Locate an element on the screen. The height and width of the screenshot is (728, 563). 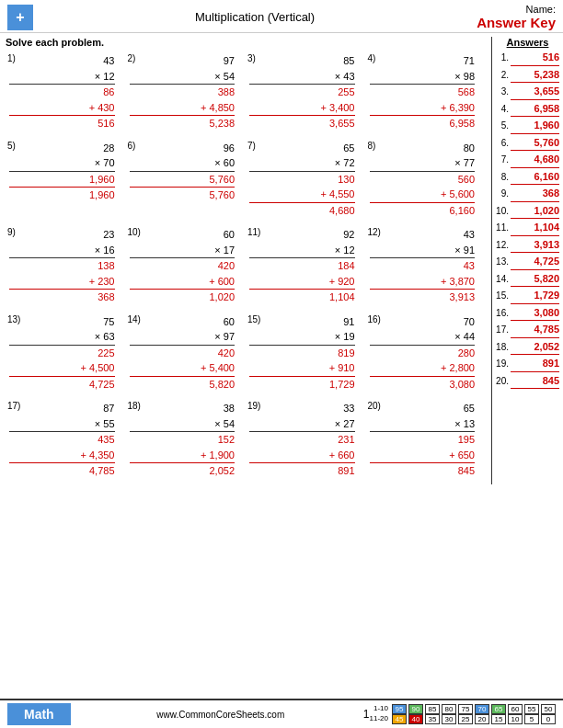
result: 4,725 is located at coordinates (102, 384).